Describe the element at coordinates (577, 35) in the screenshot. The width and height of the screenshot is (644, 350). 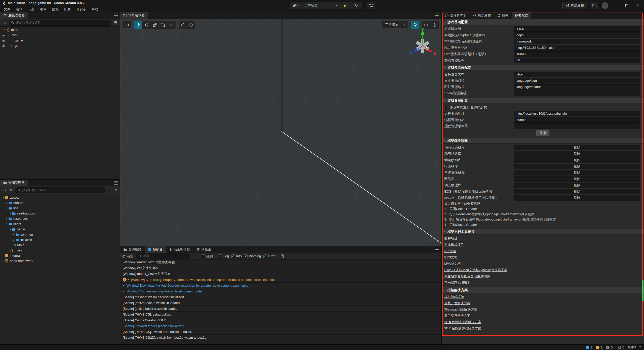
I see `crypto-key-input` at that location.